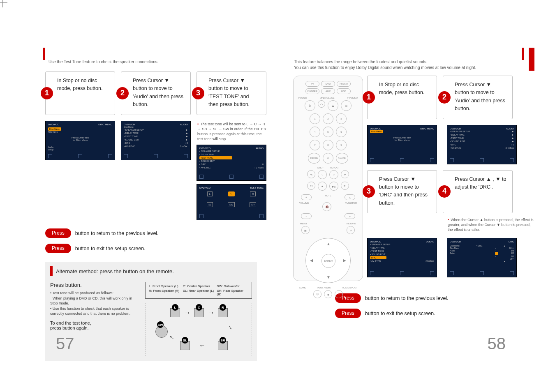 This screenshot has height=392, width=555. Describe the element at coordinates (115, 271) in the screenshot. I see `shade-hdr-text: Alternate method: press the button on th…` at that location.